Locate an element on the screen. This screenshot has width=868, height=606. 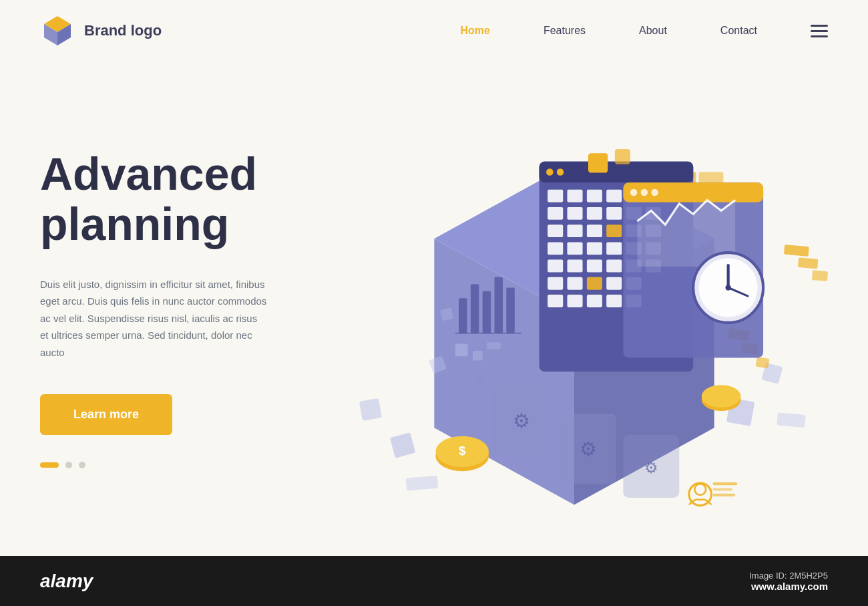
logo-icon is located at coordinates (57, 31).